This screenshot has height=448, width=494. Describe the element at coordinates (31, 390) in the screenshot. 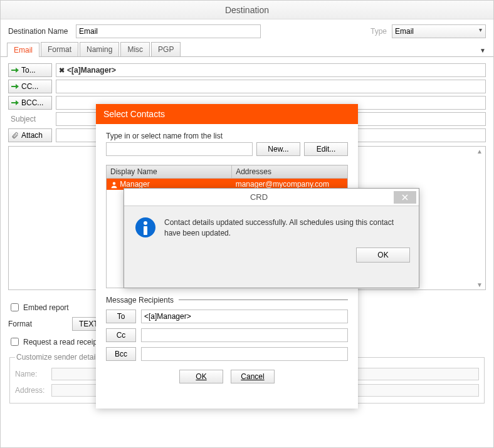

I see `sender-address-label: Address:` at that location.